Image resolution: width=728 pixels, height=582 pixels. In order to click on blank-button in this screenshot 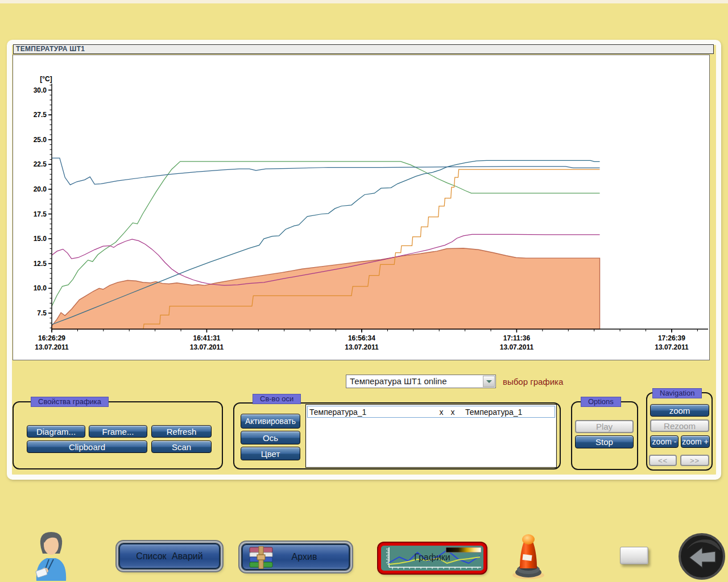, I will do `click(634, 556)`.